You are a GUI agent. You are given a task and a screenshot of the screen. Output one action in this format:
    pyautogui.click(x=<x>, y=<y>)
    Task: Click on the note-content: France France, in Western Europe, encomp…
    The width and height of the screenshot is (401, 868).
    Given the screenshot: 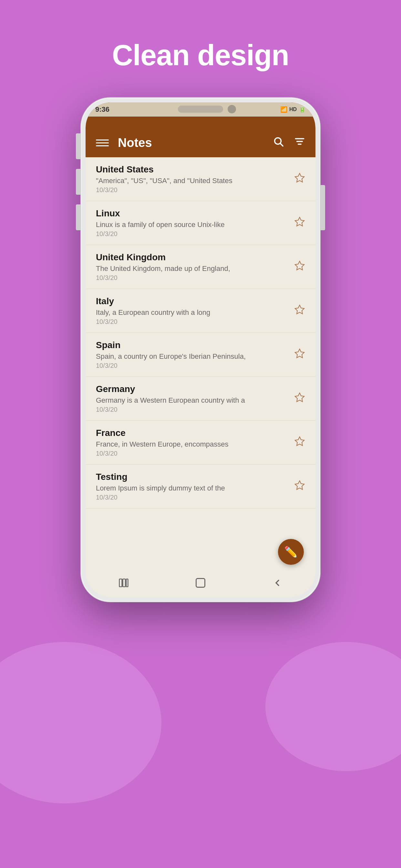 What is the action you would take?
    pyautogui.click(x=192, y=443)
    